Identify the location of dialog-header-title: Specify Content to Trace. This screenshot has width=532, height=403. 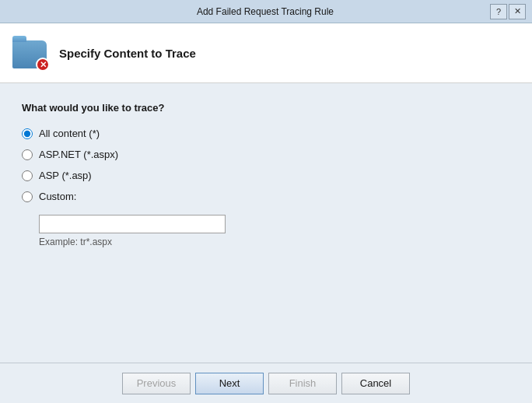
(128, 53).